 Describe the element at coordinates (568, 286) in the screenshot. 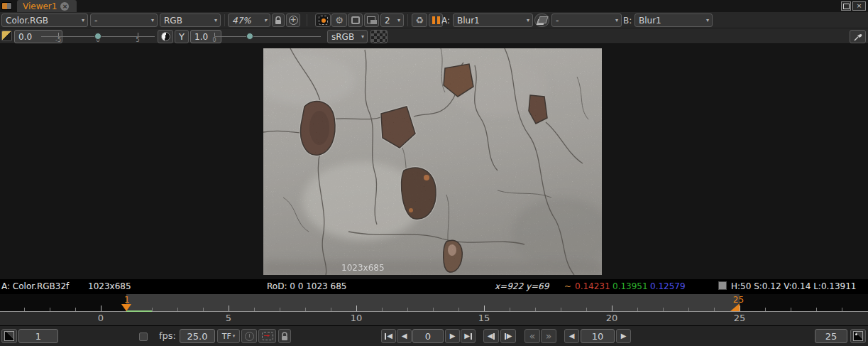

I see `status-approx-tilde: ~` at that location.